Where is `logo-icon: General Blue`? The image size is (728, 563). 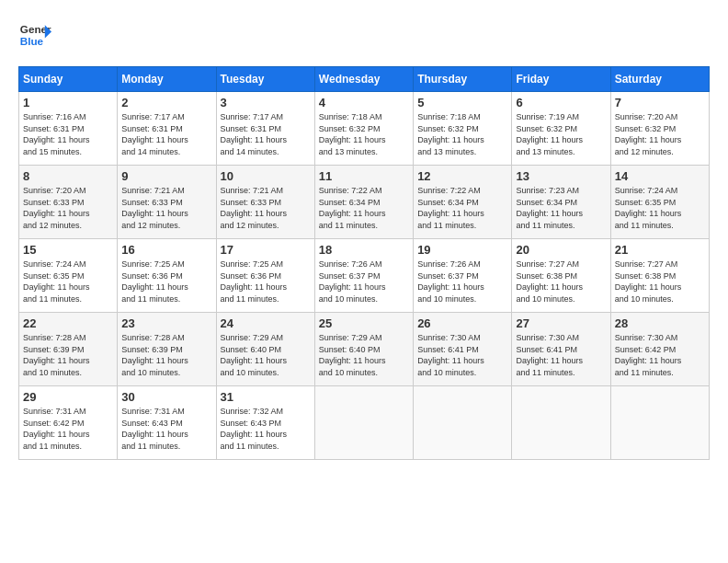
logo-icon: General Blue is located at coordinates (35, 35).